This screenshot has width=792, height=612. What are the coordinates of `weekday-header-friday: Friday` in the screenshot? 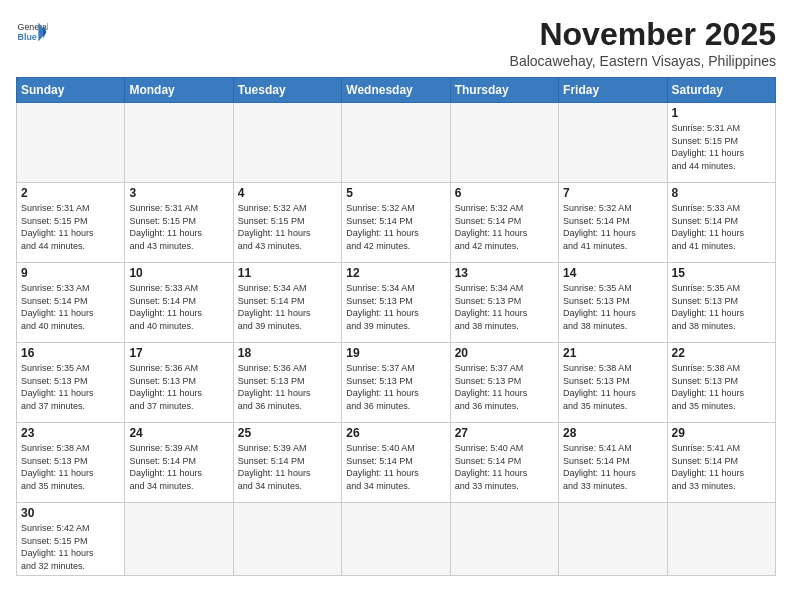 It's located at (613, 90).